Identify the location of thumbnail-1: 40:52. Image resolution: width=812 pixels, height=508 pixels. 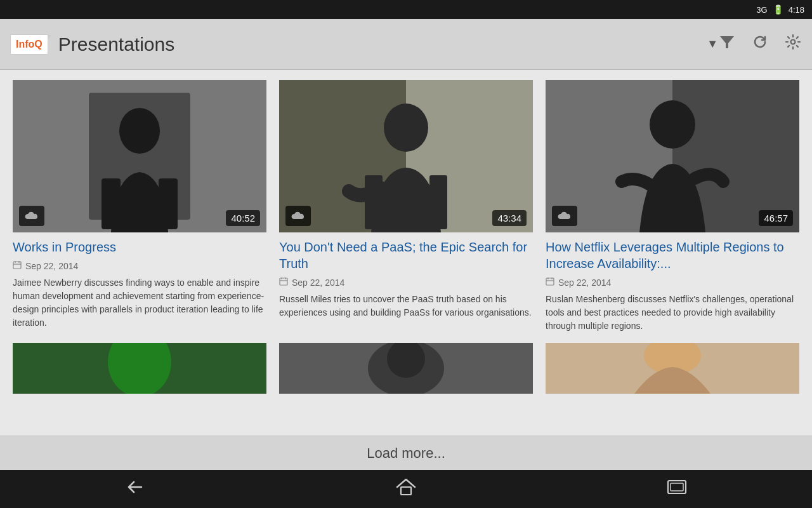
(140, 156).